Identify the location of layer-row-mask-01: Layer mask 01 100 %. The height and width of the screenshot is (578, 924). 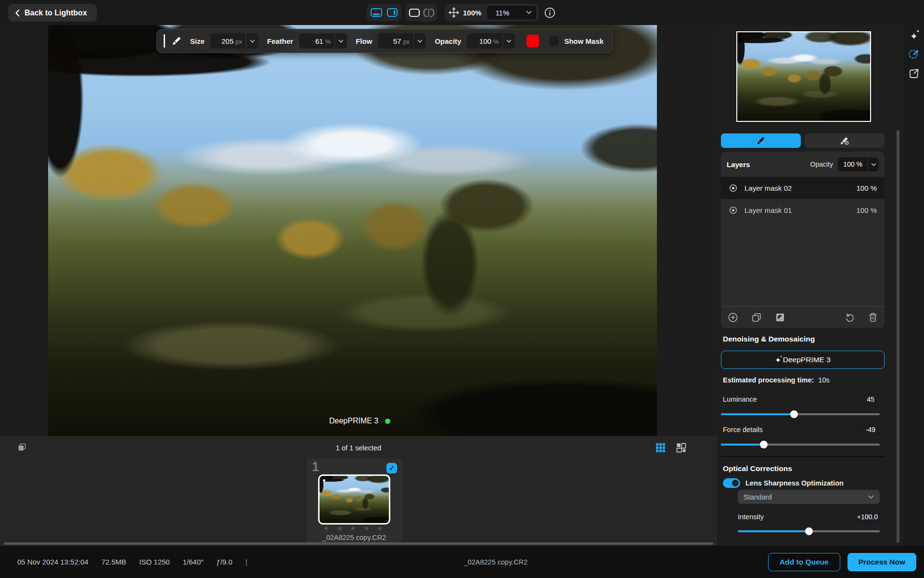
(803, 210).